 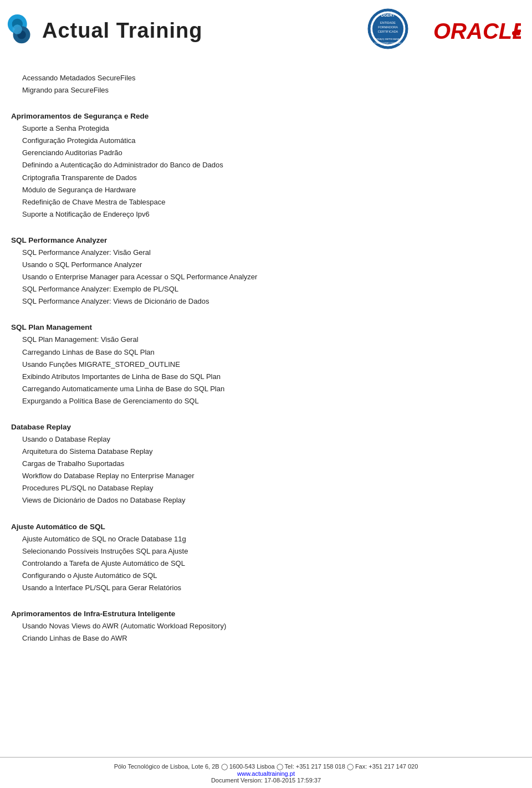 What do you see at coordinates (263, 214) in the screenshot?
I see `list-item: Suporte a Notificação de Endereço Ipv6` at bounding box center [263, 214].